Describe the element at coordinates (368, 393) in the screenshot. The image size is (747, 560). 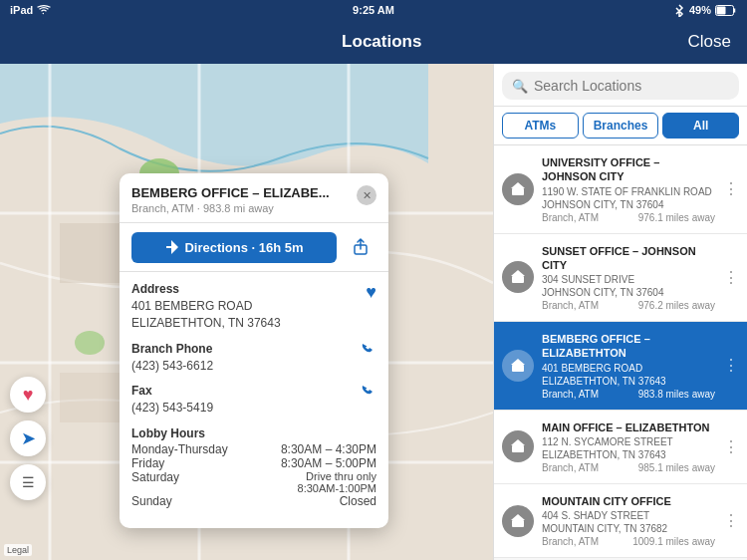
I see `fax-icon` at that location.